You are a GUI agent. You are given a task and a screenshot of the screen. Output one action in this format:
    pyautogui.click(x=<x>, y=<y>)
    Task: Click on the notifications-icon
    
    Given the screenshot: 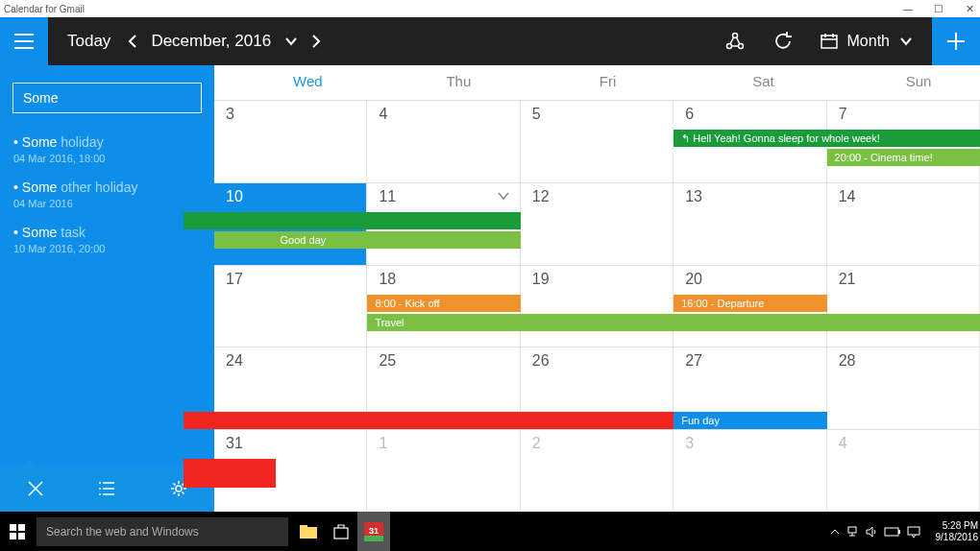 What is the action you would take?
    pyautogui.click(x=914, y=532)
    